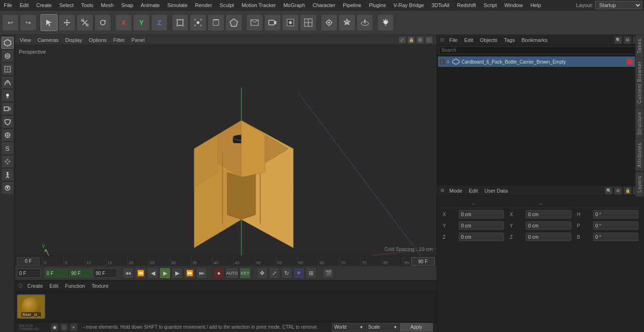 The image size is (644, 332). What do you see at coordinates (290, 23) in the screenshot?
I see `render-region-button` at bounding box center [290, 23].